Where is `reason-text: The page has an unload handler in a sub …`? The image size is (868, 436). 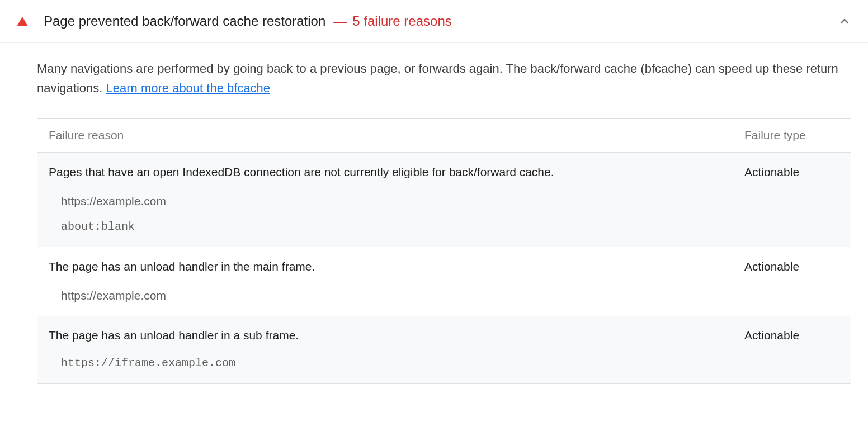 reason-text: The page has an unload handler in a sub … is located at coordinates (397, 335).